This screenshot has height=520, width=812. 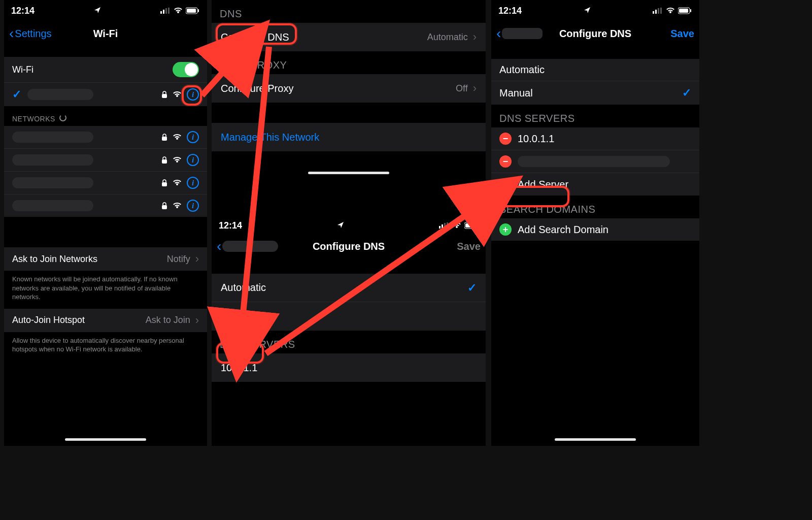 What do you see at coordinates (595, 230) in the screenshot?
I see `add-search-domain-row: + Add Search Domain` at bounding box center [595, 230].